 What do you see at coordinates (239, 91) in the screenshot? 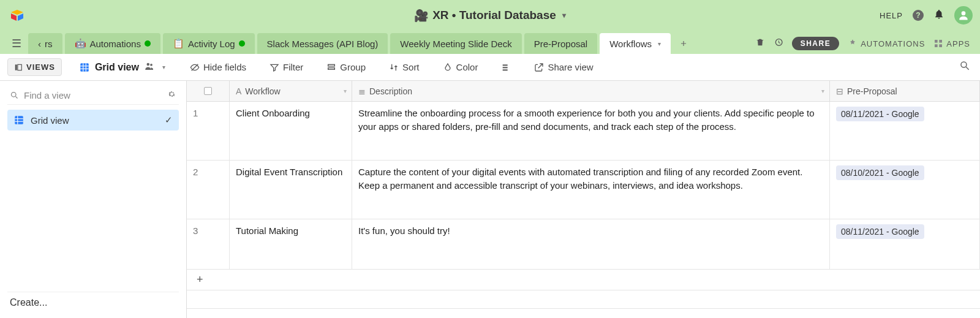
I see `text-field-icon: A` at bounding box center [239, 91].